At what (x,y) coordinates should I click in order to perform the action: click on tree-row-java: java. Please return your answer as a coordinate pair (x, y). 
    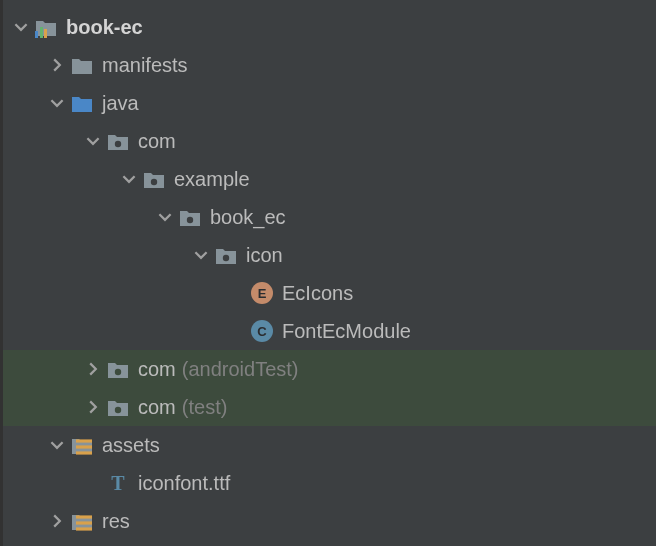
    Looking at the image, I should click on (328, 103).